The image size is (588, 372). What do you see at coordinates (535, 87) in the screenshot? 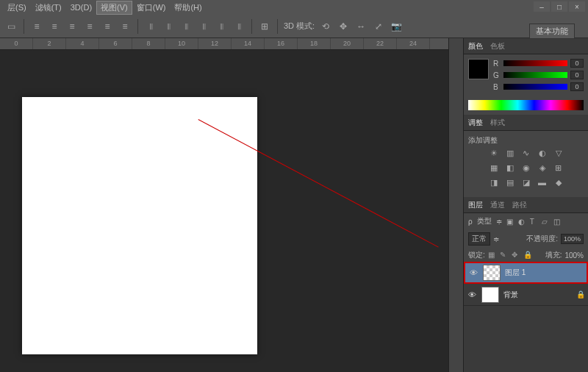
I see `blue-slider` at bounding box center [535, 87].